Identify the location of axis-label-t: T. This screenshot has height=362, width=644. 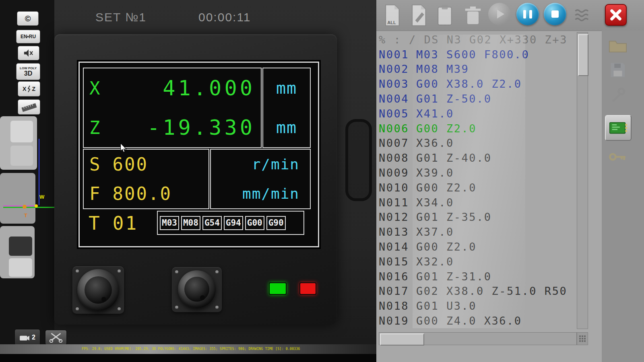
(26, 216).